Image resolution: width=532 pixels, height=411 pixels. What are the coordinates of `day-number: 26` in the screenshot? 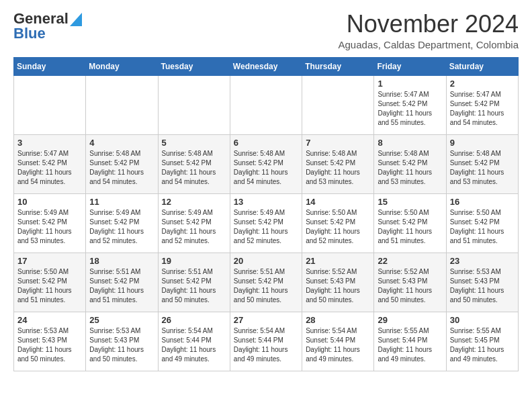 It's located at (194, 320).